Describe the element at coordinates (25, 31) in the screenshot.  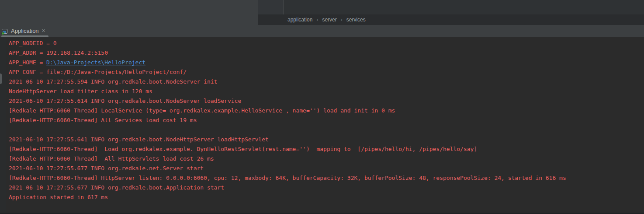
I see `tab-label: Application` at that location.